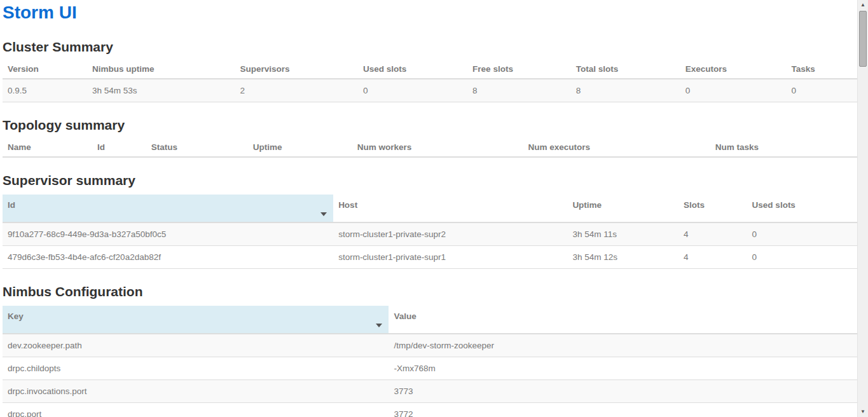  Describe the element at coordinates (430, 148) in the screenshot. I see `header-row: NameIdStatusUptimeNum workersNum executo…` at that location.